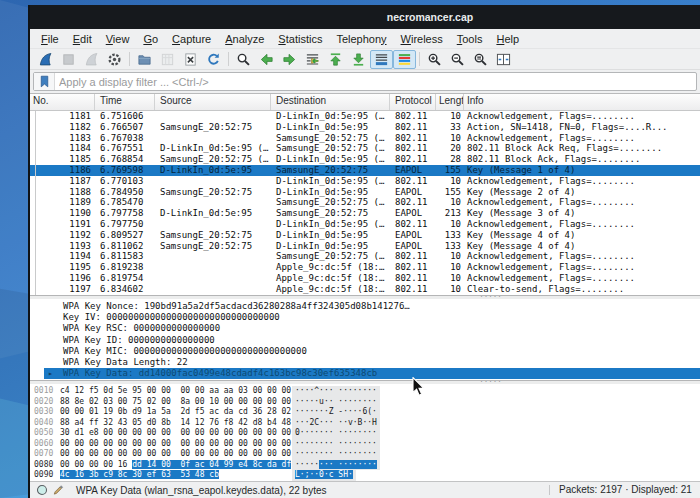 The width and height of the screenshot is (700, 498). I want to click on expert-info-button, so click(42, 490).